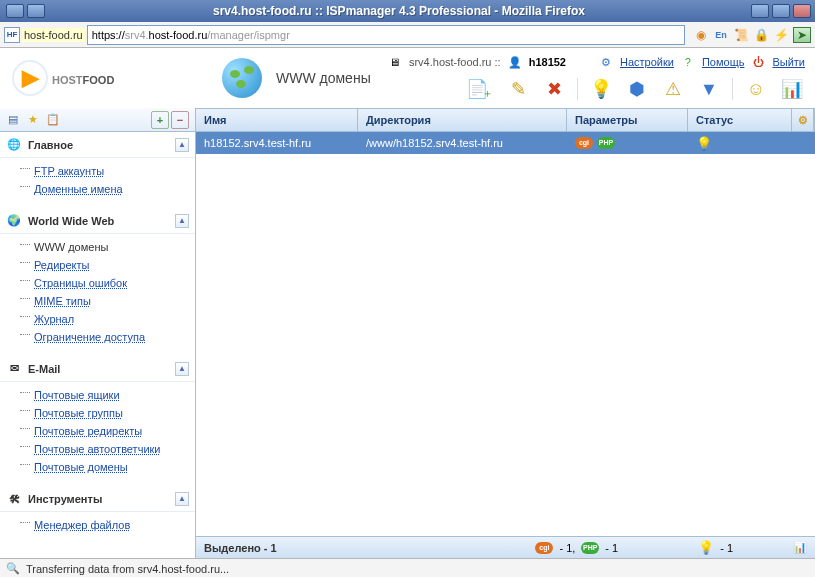 The width and height of the screenshot is (815, 577). What do you see at coordinates (709, 89) in the screenshot?
I see `filter-button: ▼` at bounding box center [709, 89].